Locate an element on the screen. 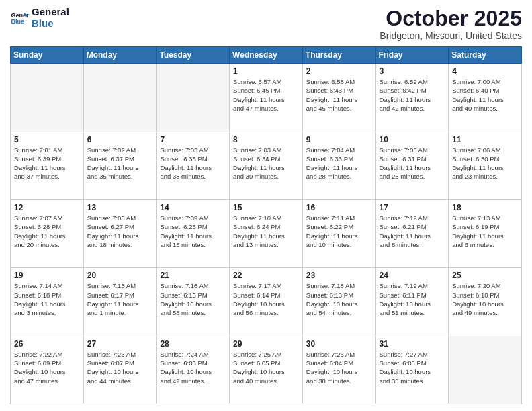  table-row: 22Sunrise: 7:17 AM Sunset: 6:14 PM Dayli… is located at coordinates (266, 302).